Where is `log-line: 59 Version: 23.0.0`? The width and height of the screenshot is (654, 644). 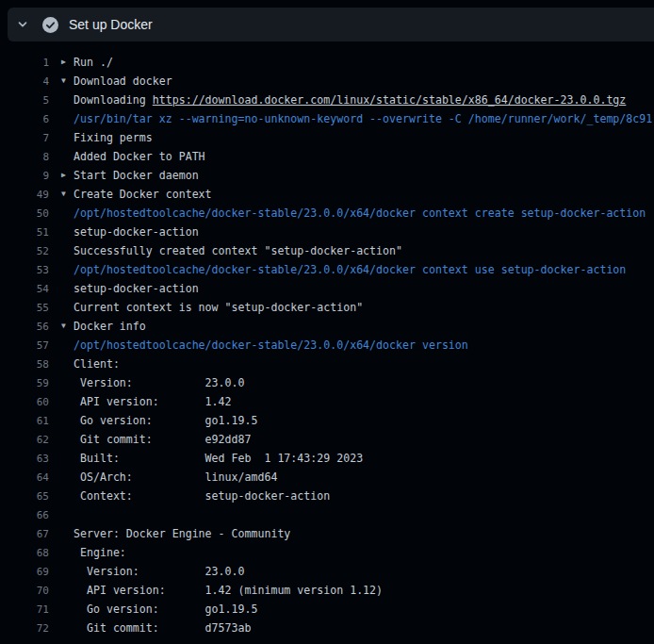 log-line: 59 Version: 23.0.0 is located at coordinates (327, 383).